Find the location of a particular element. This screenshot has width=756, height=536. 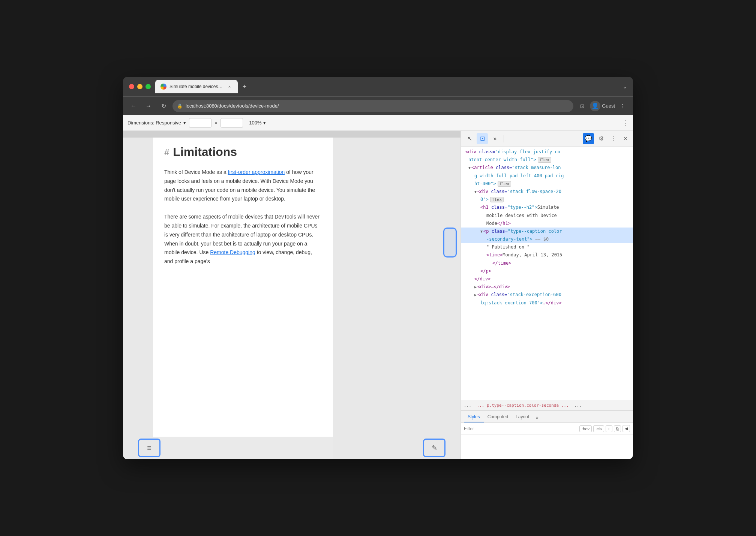

nav-right-controls: ⊡ 👤 Guest ⋮ is located at coordinates (602, 106).